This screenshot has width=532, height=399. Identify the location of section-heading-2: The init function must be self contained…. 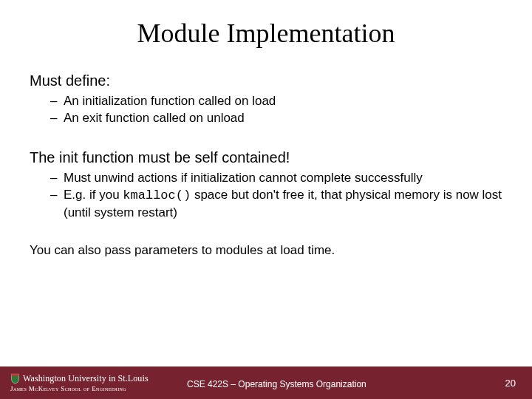
(266, 157).